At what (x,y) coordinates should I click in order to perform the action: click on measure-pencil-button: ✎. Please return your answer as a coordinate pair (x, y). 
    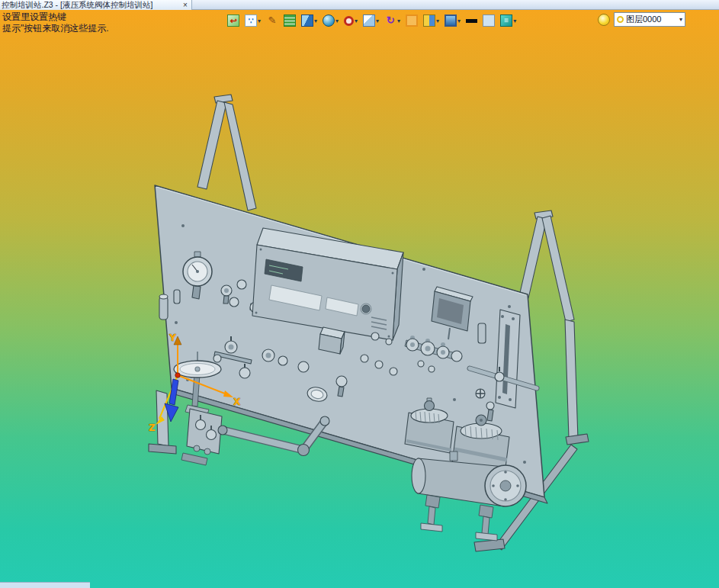
    Looking at the image, I should click on (272, 21).